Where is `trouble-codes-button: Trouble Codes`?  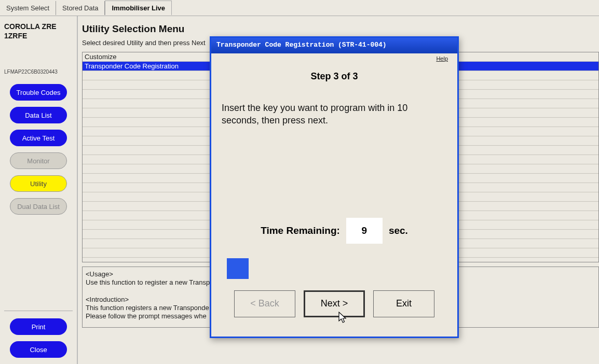 trouble-codes-button: Trouble Codes is located at coordinates (38, 92).